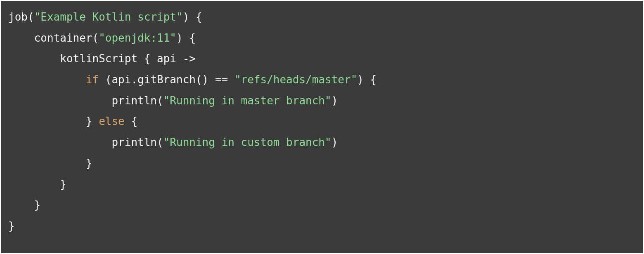  I want to click on code-text, so click(47, 80).